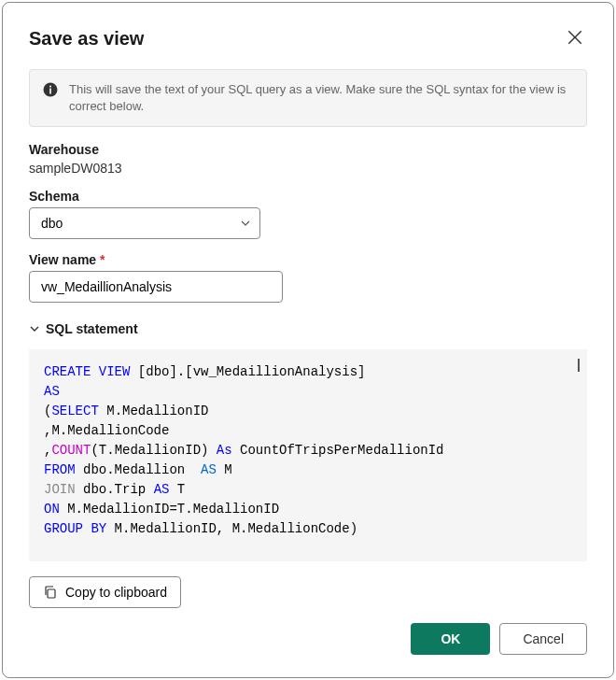 The width and height of the screenshot is (616, 680). What do you see at coordinates (154, 411) in the screenshot?
I see `sql-text: M.MedallionID` at bounding box center [154, 411].